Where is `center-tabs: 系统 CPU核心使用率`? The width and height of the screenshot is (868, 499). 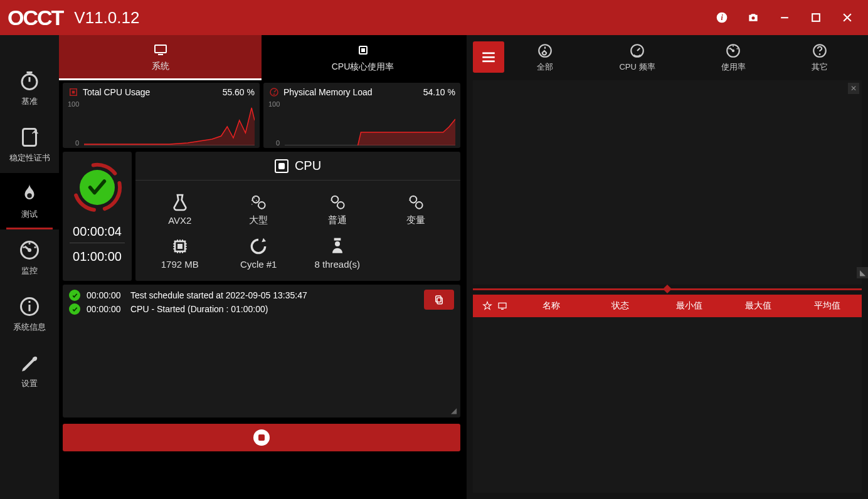
center-tabs: 系统 CPU核心使用率 is located at coordinates (262, 58).